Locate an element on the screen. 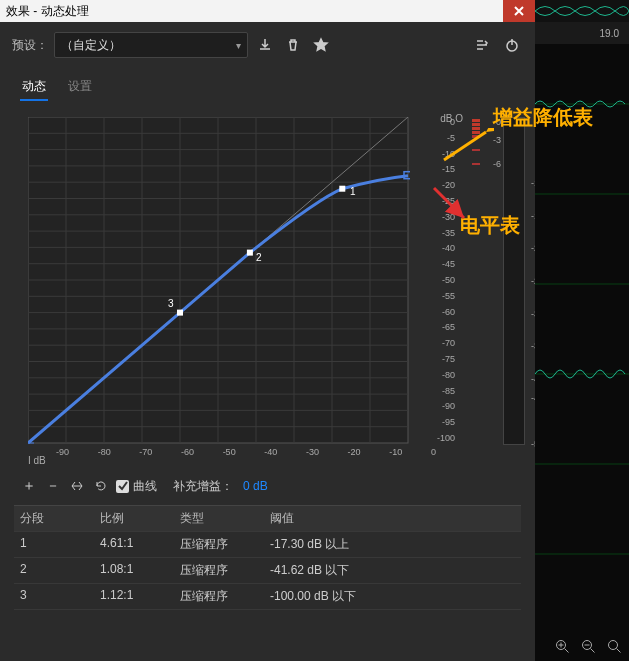  svg-text: 3 is located at coordinates (171, 304).